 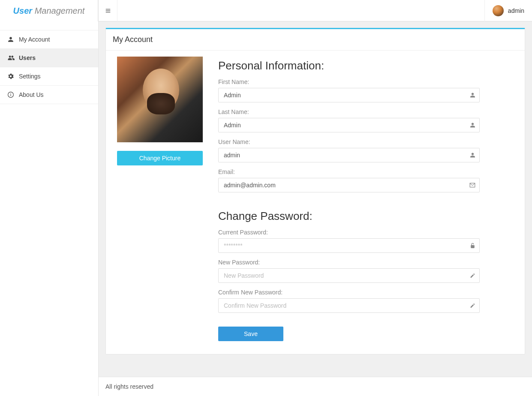 I want to click on sidebar-item-about-us: About Us, so click(x=49, y=95).